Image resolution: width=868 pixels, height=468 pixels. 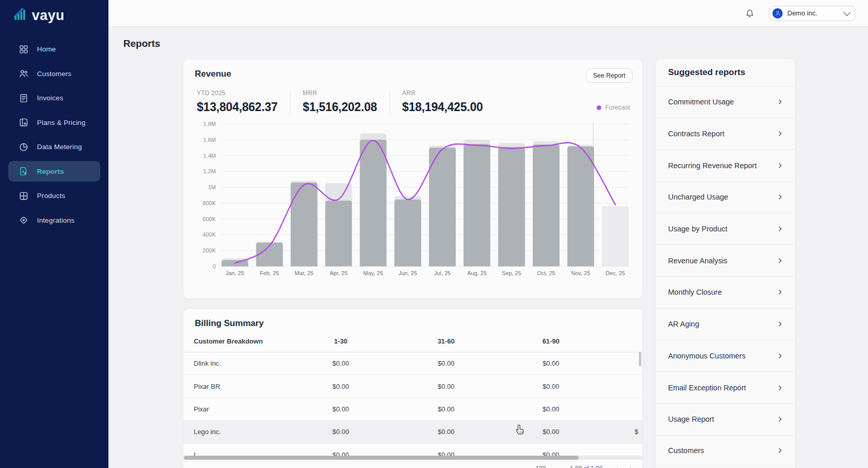 What do you see at coordinates (726, 197) in the screenshot?
I see `suggested-report-uncharged-usage: Uncharged Usage` at bounding box center [726, 197].